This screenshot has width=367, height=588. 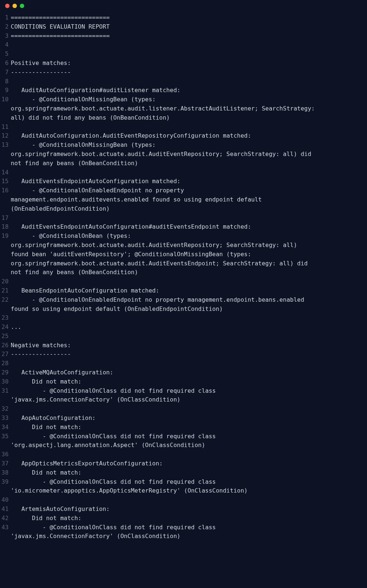 I want to click on line-number: 25, so click(x=5, y=336).